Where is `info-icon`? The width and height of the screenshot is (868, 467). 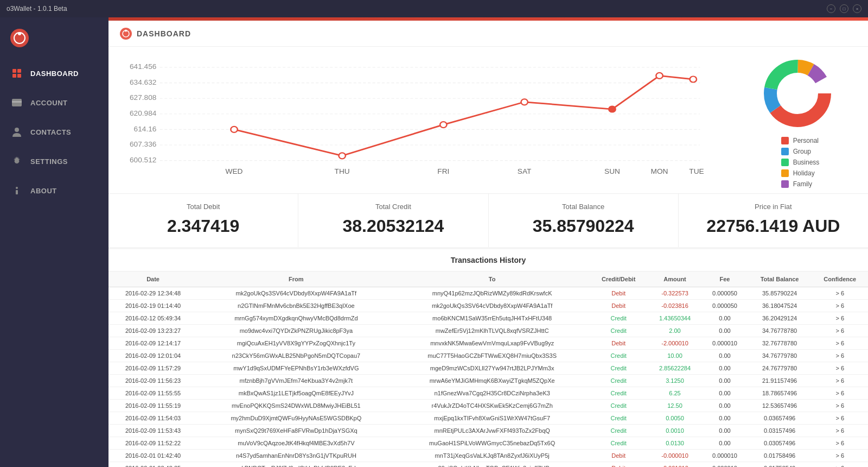
info-icon is located at coordinates (17, 191).